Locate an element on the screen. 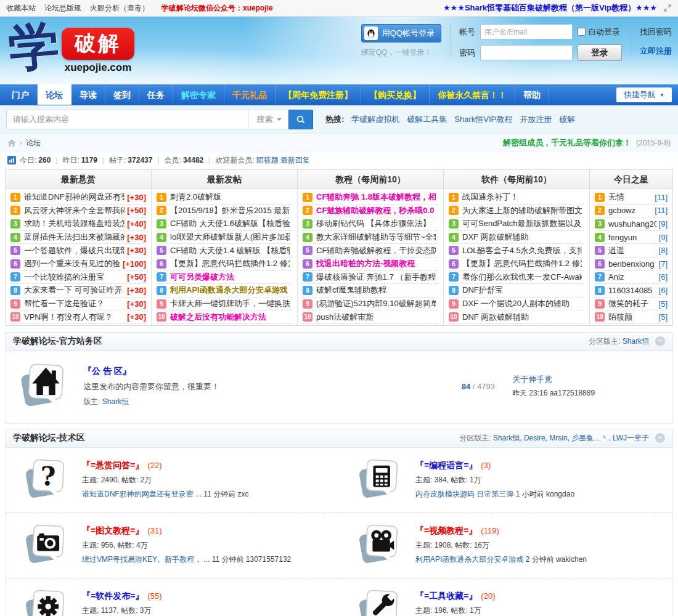 This screenshot has height=616, width=678. list-item: lol联盟大师破解版新人(图片多加载可 is located at coordinates (224, 238).